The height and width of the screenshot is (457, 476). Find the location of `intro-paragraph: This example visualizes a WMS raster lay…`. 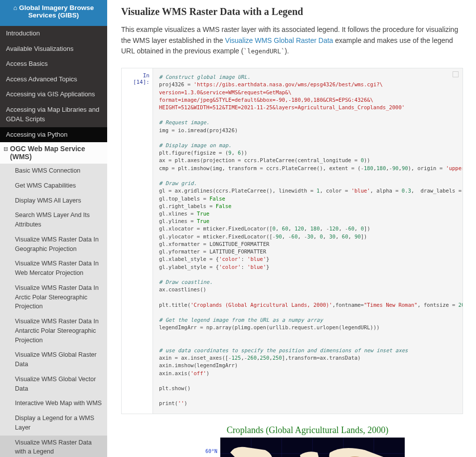

intro-paragraph: This example visualizes a WMS raster lay… is located at coordinates (292, 41).